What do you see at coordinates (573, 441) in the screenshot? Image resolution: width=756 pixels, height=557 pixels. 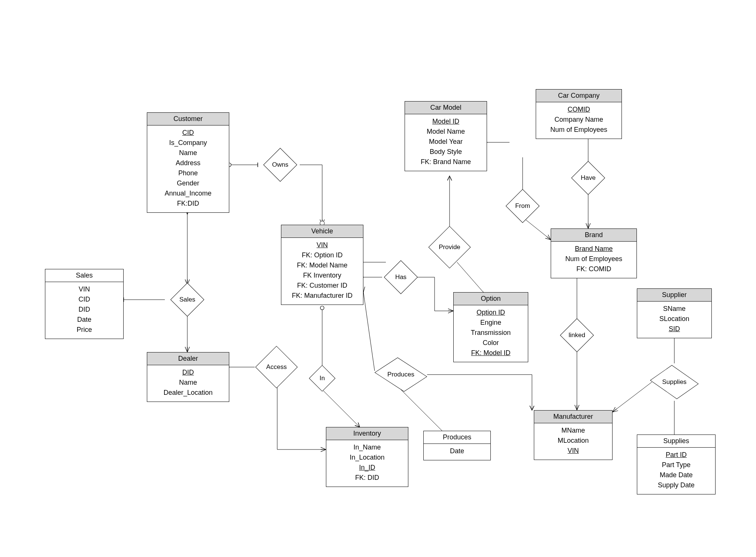 I see `attribute-row: MLocation` at bounding box center [573, 441].